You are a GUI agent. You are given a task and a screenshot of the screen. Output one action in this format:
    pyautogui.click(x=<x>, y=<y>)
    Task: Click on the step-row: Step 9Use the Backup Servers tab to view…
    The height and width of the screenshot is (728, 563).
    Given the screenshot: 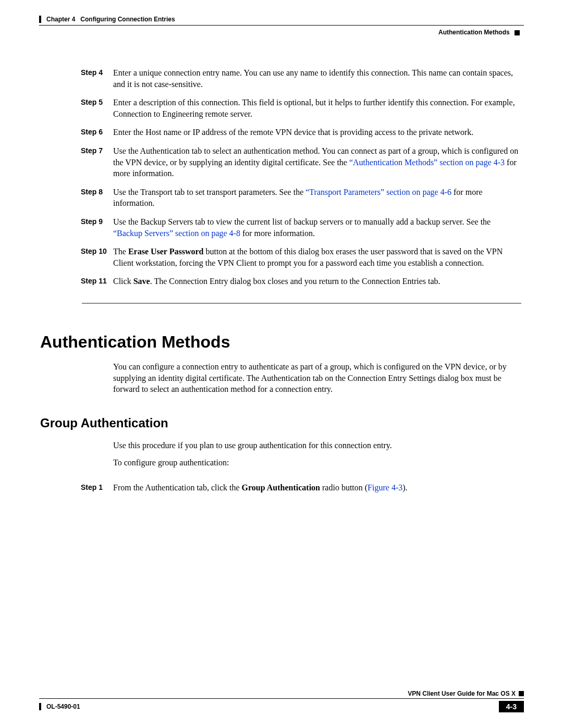 What is the action you would take?
    pyautogui.click(x=301, y=227)
    